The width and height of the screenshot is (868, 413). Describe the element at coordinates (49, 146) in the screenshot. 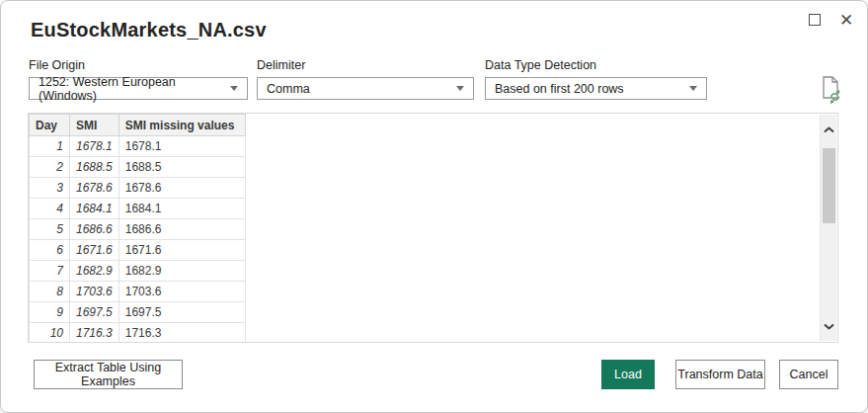

I see `table-cell: 1` at that location.